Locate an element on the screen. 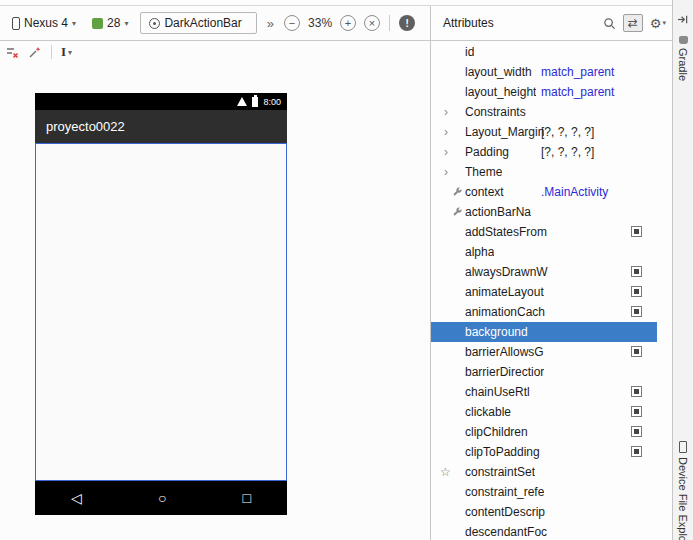 This screenshot has width=693, height=540. attribute-row-id: id is located at coordinates (544, 52).